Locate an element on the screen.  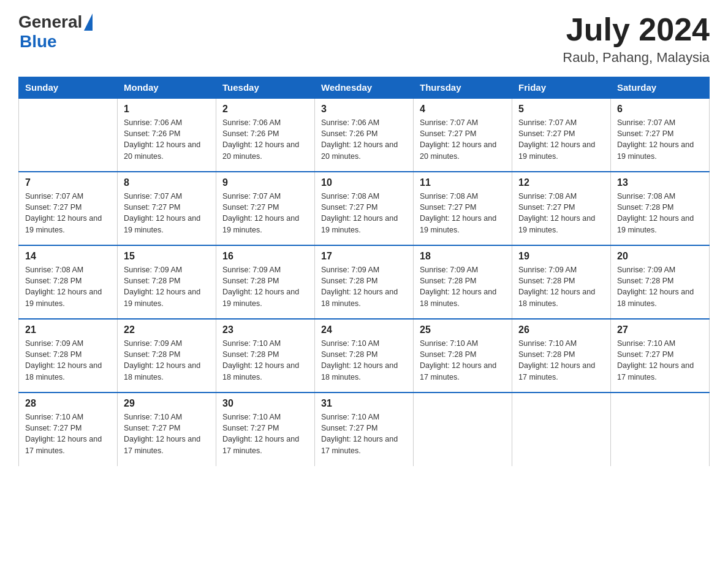
calendar-cell: 2Sunrise: 7:06 AM Sunset: 7:26 PM Daylig… is located at coordinates (266, 135).